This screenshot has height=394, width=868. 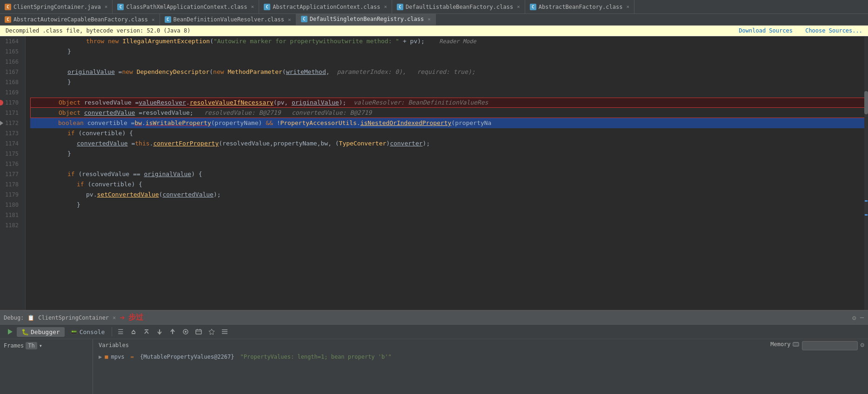 What do you see at coordinates (11, 52) in the screenshot?
I see `line-num-1165: 1165` at bounding box center [11, 52].